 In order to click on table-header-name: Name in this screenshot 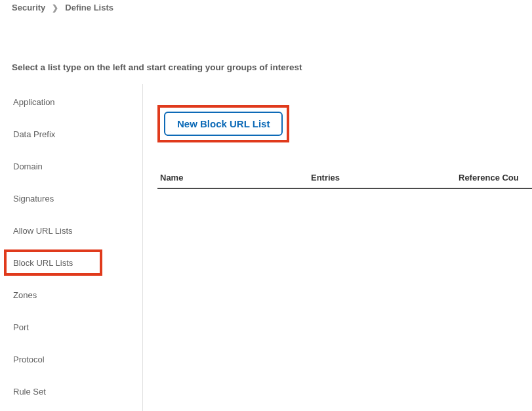, I will do `click(235, 177)`.